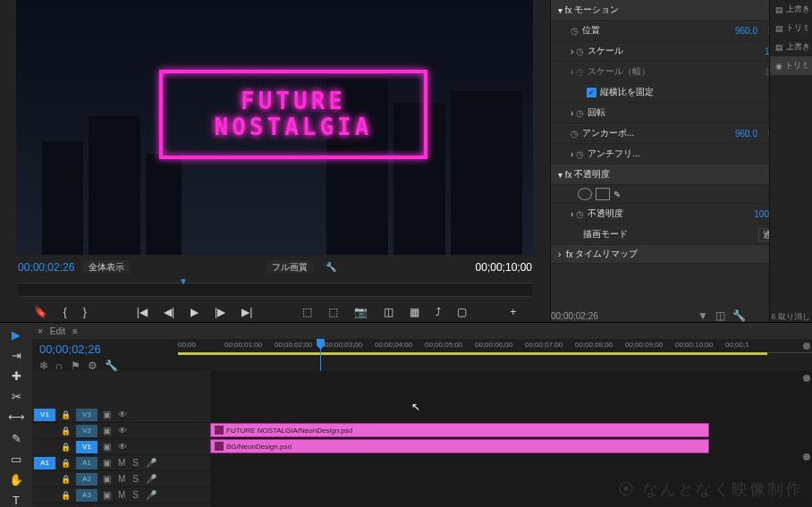  I want to click on pen-mask-icon: ✎, so click(617, 195).